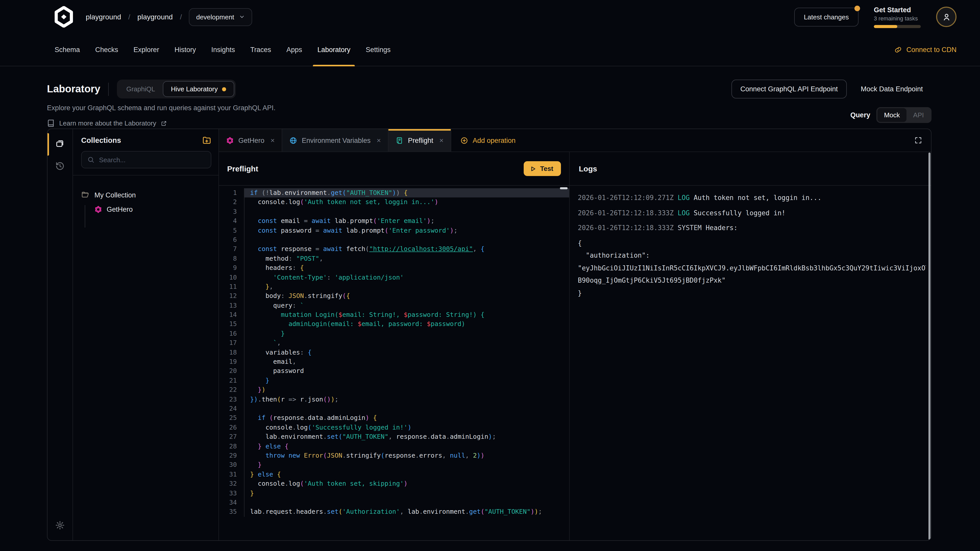 Image resolution: width=980 pixels, height=551 pixels. I want to click on logs-scrollbar, so click(929, 346).